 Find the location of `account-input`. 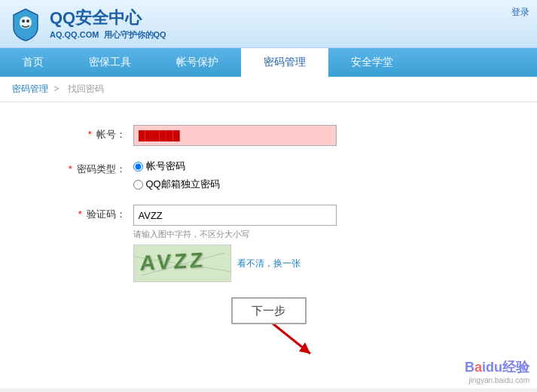

account-input is located at coordinates (235, 135).